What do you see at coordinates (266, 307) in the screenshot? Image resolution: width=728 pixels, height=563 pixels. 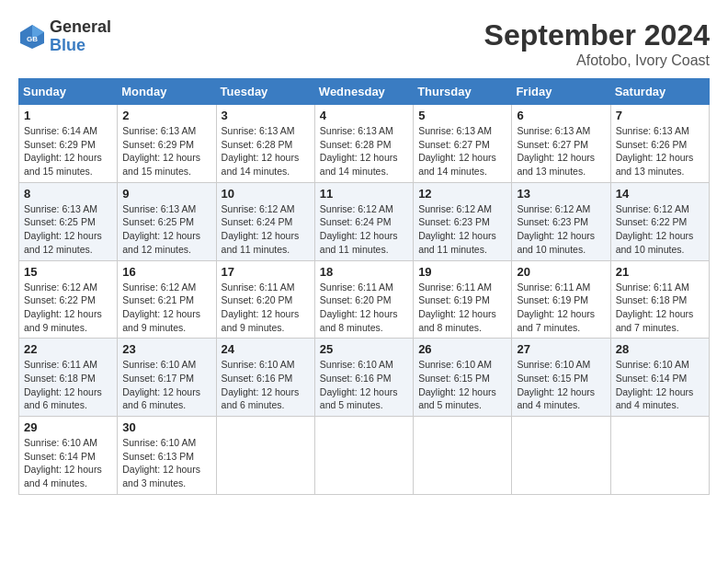 I see `day-info: Sunrise: 6:11 AM Sunset: 6:20 PM Dayligh…` at bounding box center [266, 307].